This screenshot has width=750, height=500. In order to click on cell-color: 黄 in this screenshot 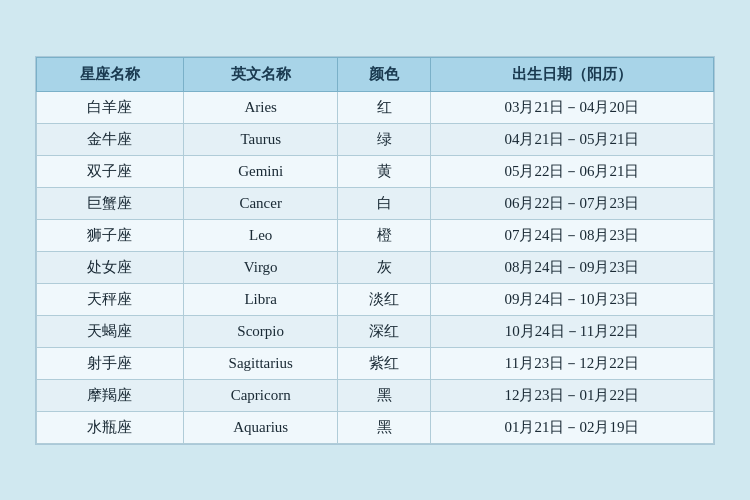, I will do `click(384, 171)`.